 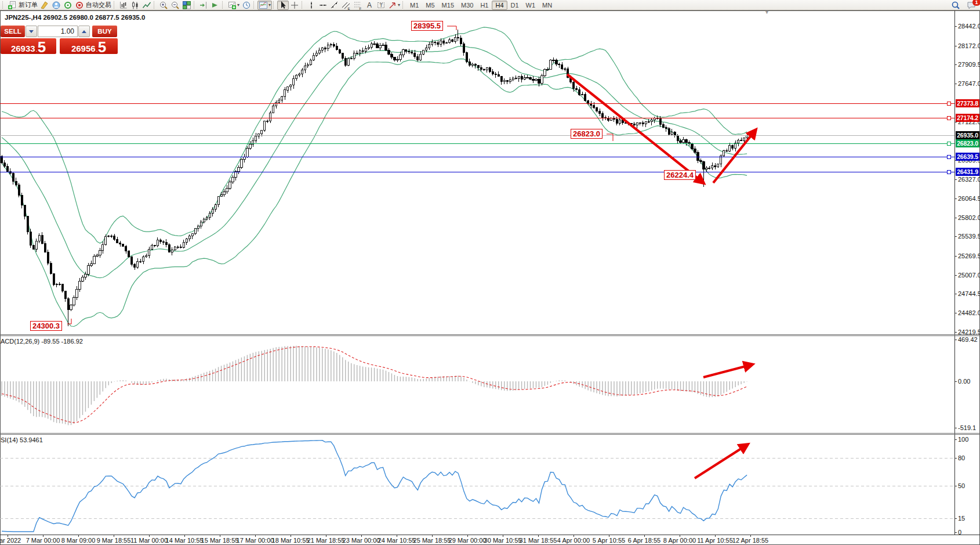 What do you see at coordinates (414, 5) in the screenshot?
I see `timeframe-m1-button: M1` at bounding box center [414, 5].